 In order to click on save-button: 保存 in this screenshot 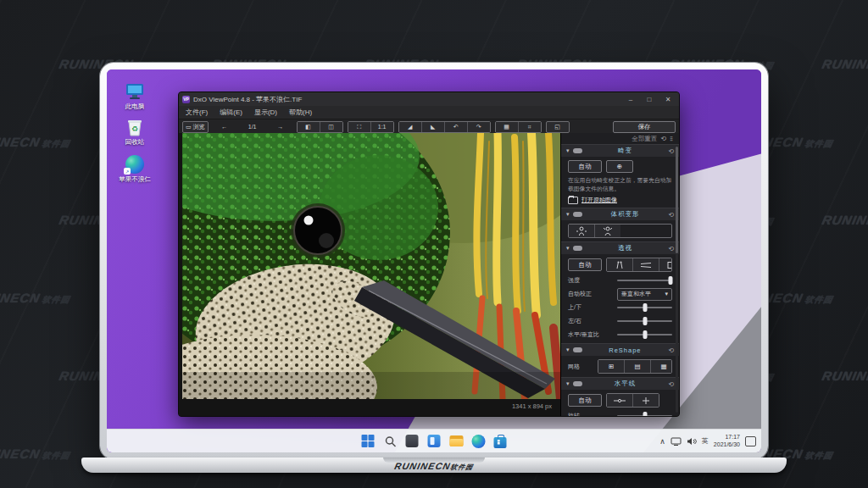, I will do `click(644, 127)`.